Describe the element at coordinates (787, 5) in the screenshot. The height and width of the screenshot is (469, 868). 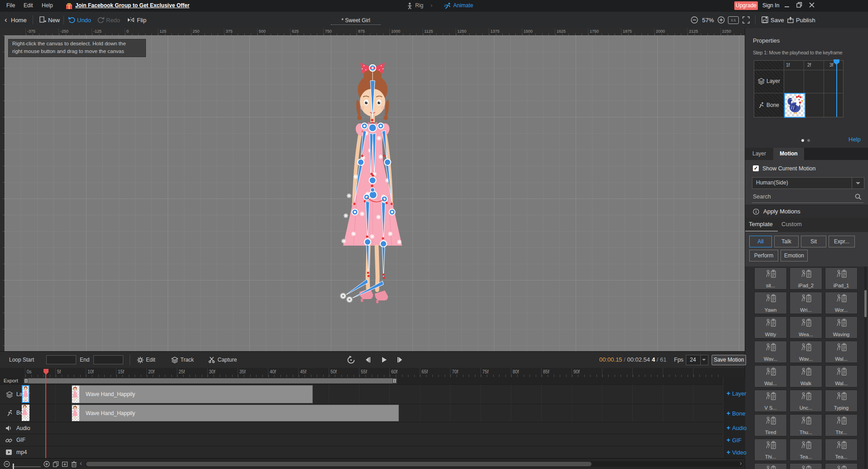
I see `minimize-button` at that location.